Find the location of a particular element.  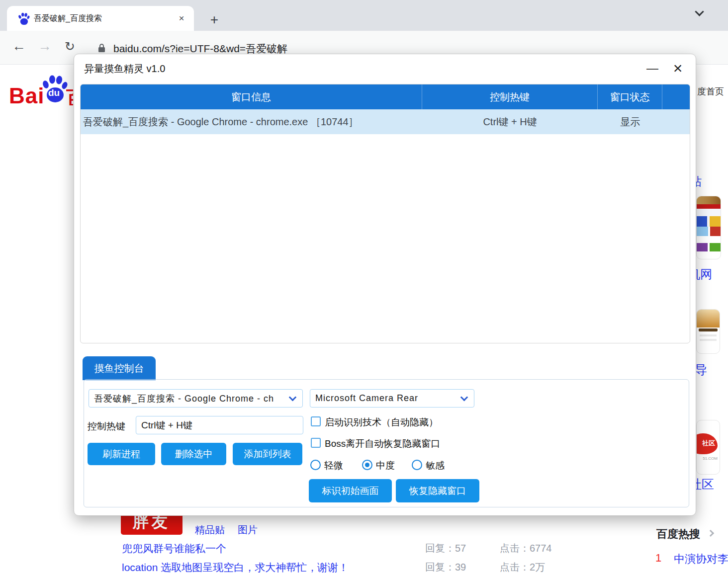

nav-link-images: 图片 is located at coordinates (248, 530).